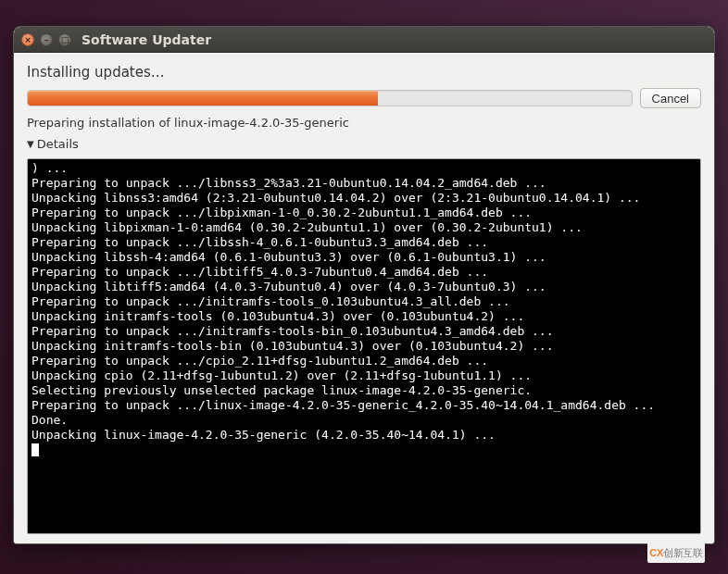 Image resolution: width=728 pixels, height=574 pixels. What do you see at coordinates (46, 40) in the screenshot?
I see `window-controls: × – □` at bounding box center [46, 40].